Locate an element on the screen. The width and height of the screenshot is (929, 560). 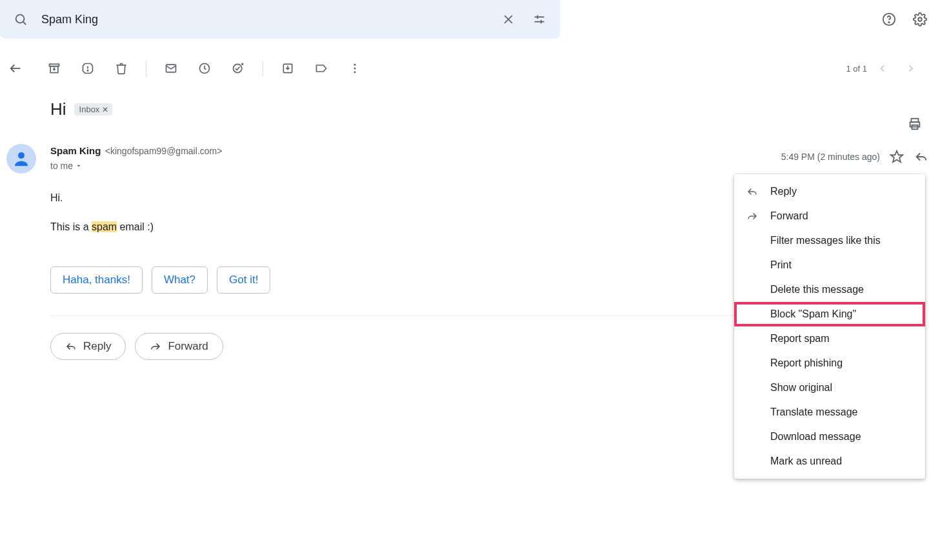
menu-translate: Translate message is located at coordinates (830, 412).